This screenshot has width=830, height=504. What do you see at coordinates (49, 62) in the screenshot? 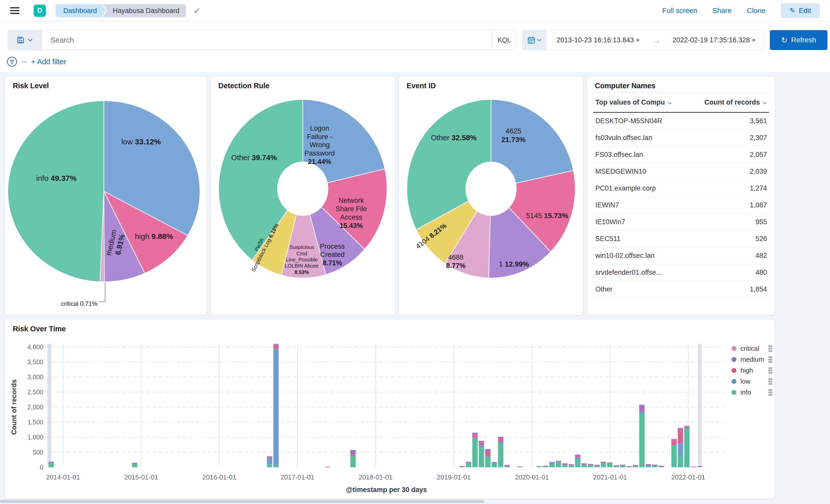
I see `add-filter-button: + Add filter` at bounding box center [49, 62].